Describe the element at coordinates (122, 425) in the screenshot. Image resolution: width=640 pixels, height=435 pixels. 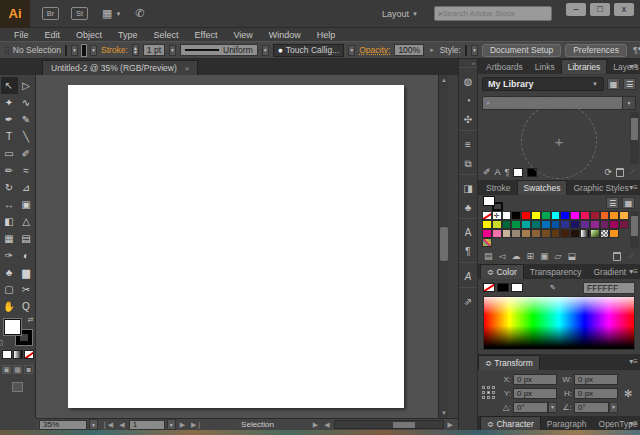
I see `previous-artboard-icon: ◀` at that location.